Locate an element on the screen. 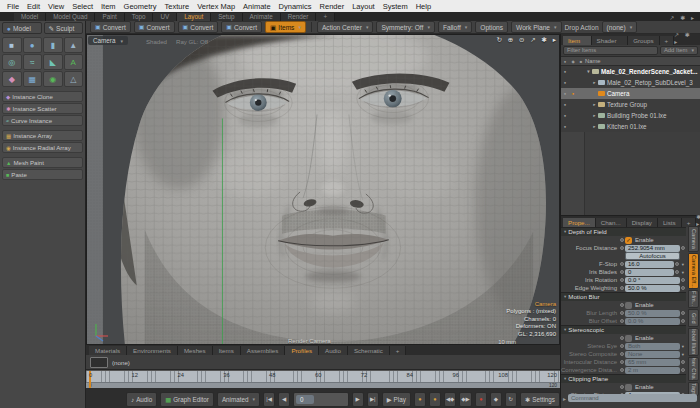 The width and height of the screenshot is (700, 408). timeline-ruler: 01224 364860 728496 108120 is located at coordinates (323, 376).